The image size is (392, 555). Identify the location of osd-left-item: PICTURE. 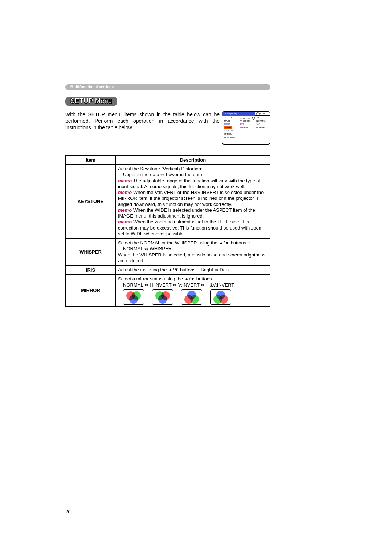
(231, 118).